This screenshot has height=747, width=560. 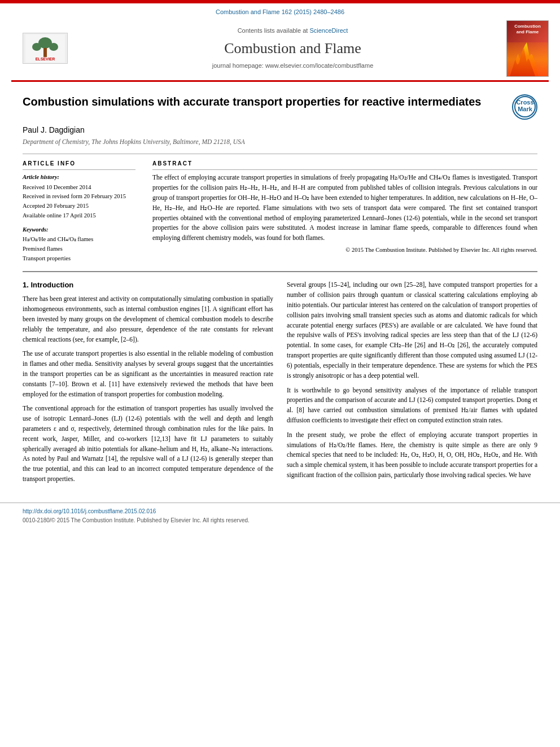 What do you see at coordinates (280, 12) in the screenshot?
I see `journal-ref-line: Combustion and Flame 162 (2015) 2480–248…` at bounding box center [280, 12].